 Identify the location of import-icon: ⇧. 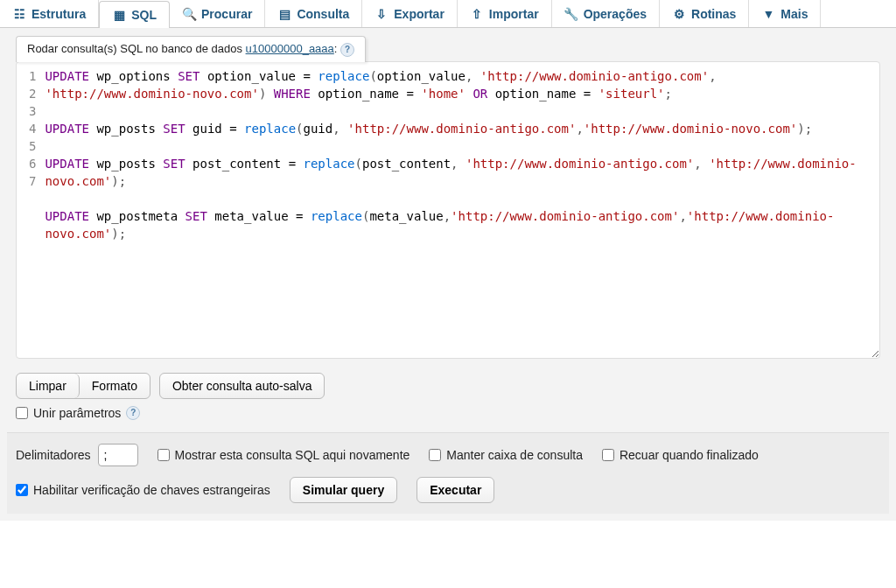
(477, 14).